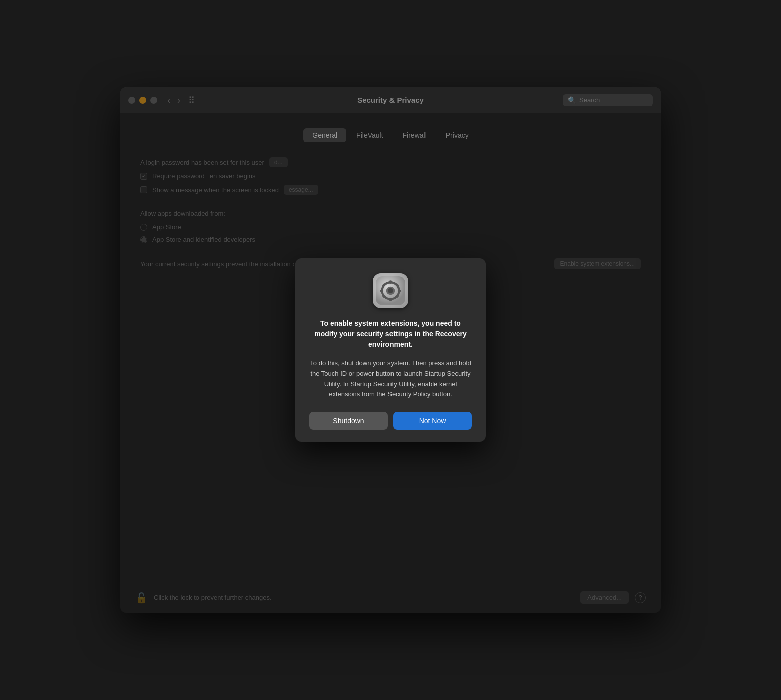  I want to click on shutdown-button: Shutdown, so click(348, 421).